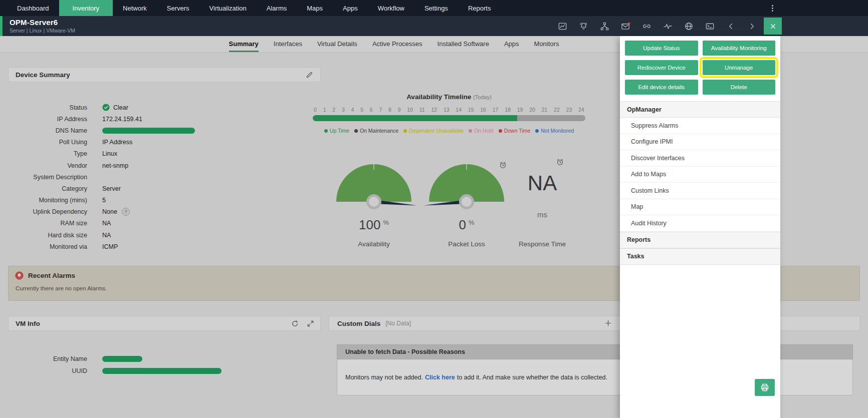 The width and height of the screenshot is (868, 418). What do you see at coordinates (164, 75) in the screenshot?
I see `device-summary-header: Device Summary` at bounding box center [164, 75].